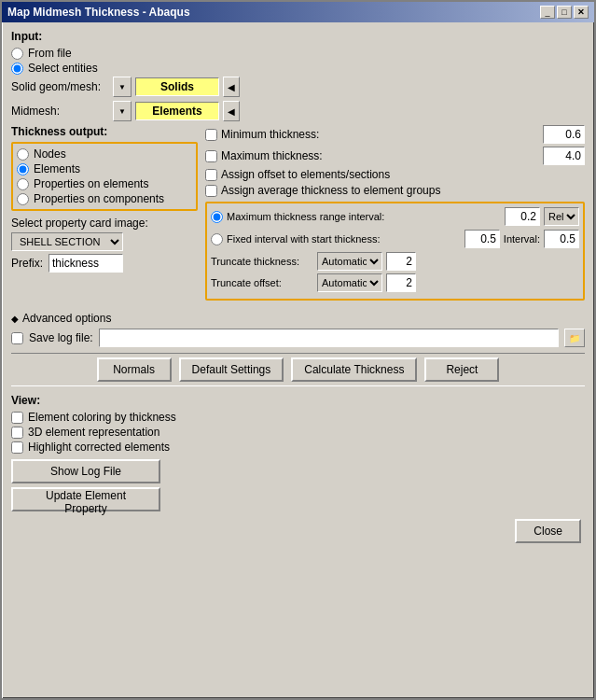  What do you see at coordinates (57, 169) in the screenshot?
I see `elements-label: Elements` at bounding box center [57, 169].